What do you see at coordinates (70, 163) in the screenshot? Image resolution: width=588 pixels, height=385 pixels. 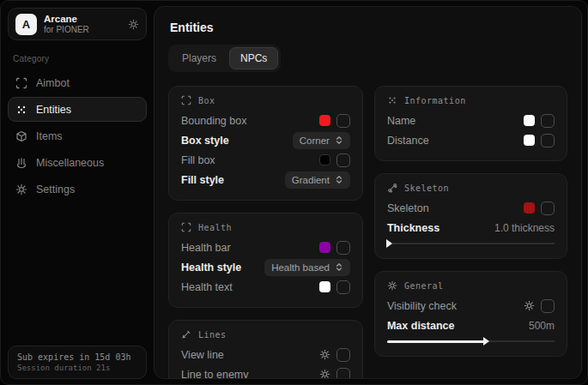 I see `sidebar-item-label: Miscellaneous` at bounding box center [70, 163].